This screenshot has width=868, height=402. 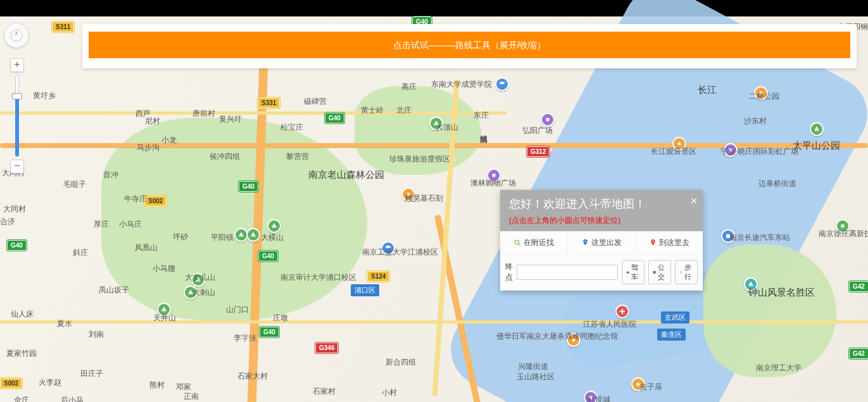 What do you see at coordinates (334, 118) in the screenshot?
I see `shield-g40-a: G40` at bounding box center [334, 118].